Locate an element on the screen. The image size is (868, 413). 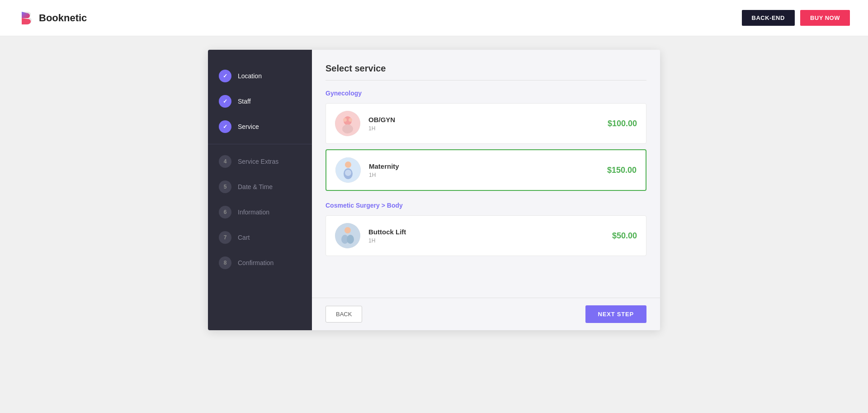
step-num-service-extras: 4 is located at coordinates (225, 161).